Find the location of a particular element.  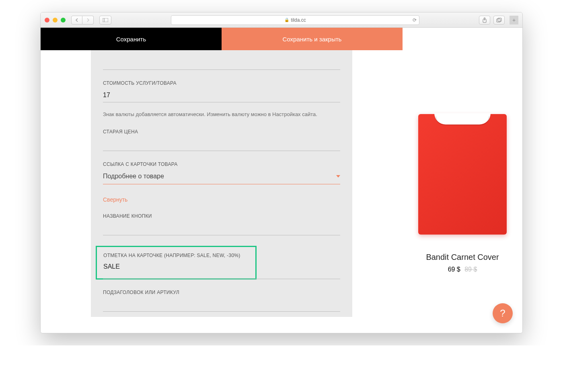

price-label: СТОИМОСТЬ УСЛУГИ/ТОВАРА is located at coordinates (222, 83).